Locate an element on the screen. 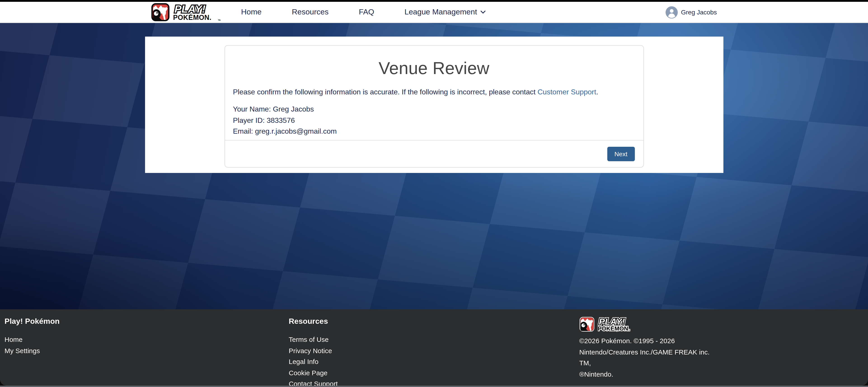 Image resolution: width=868 pixels, height=387 pixels. footer-column-legal: PLAY! PLAY! POKÉMON. POKÉMON. ©2026 Poké… is located at coordinates (718, 351).